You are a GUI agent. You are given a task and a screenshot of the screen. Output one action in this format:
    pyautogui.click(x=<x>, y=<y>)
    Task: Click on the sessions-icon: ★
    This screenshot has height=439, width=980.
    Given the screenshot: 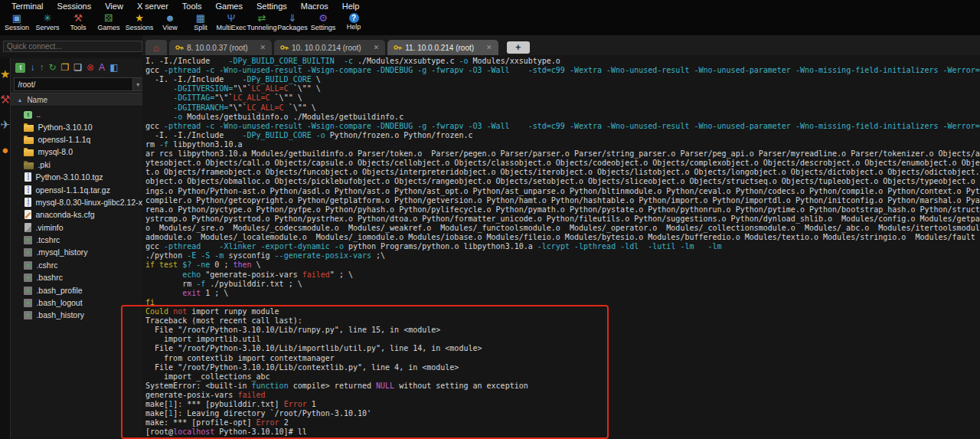 What is the action you would take?
    pyautogui.click(x=139, y=18)
    